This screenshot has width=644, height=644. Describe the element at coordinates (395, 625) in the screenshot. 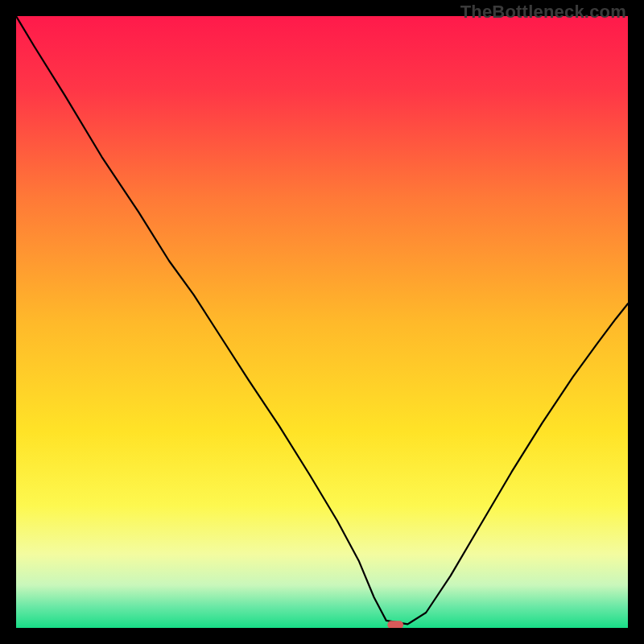

I see `marker-optimal-point` at that location.